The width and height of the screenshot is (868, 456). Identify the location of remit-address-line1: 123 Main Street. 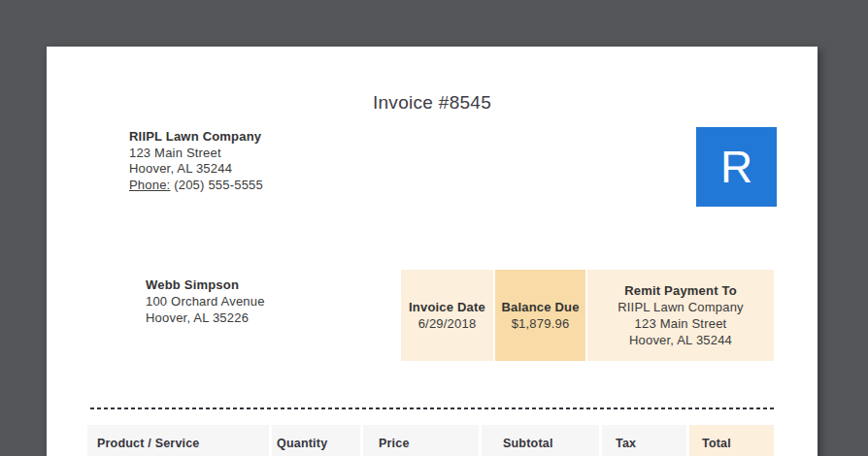
(682, 324).